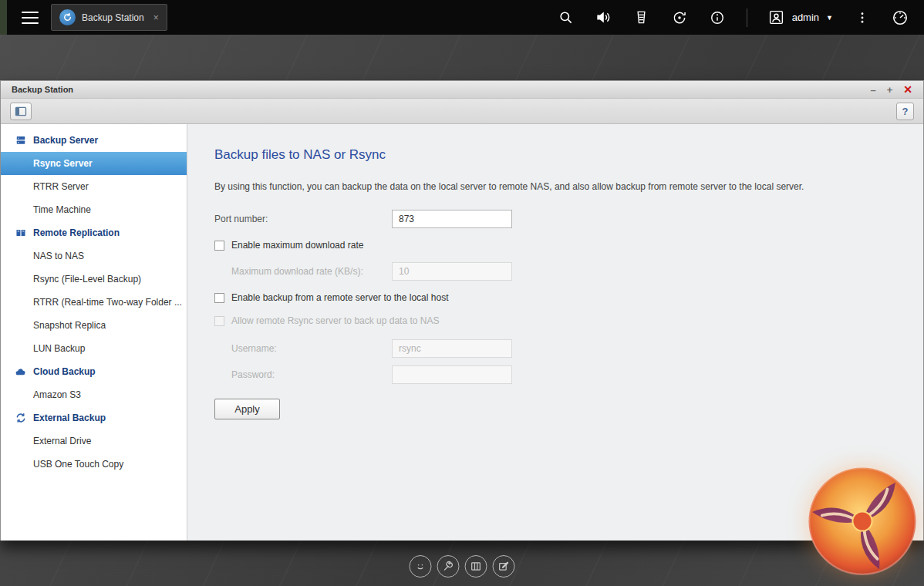 Image resolution: width=924 pixels, height=586 pixels. I want to click on sidebar-item-label: Remote Replication, so click(76, 233).